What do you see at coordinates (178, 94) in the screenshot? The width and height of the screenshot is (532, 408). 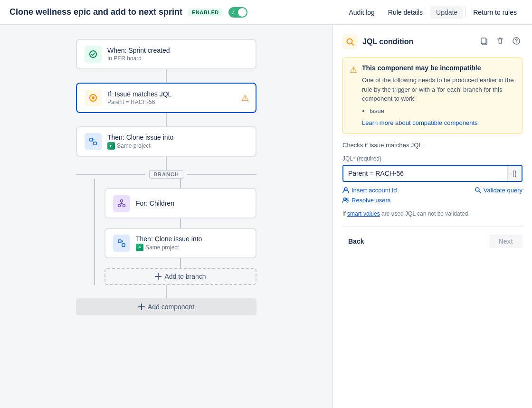 I see `condition-title: If: Issue matches JQL` at bounding box center [178, 94].